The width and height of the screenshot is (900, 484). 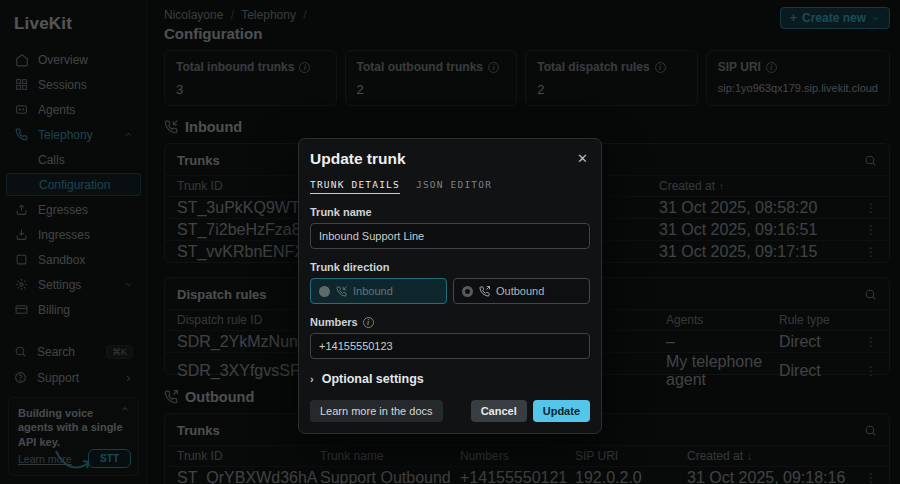 I want to click on direction-option-inbound: Inbound, so click(x=378, y=291).